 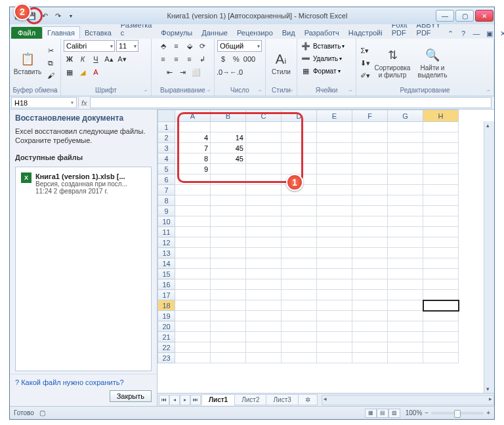 I want to click on row-header-22: 22, so click(x=167, y=348).